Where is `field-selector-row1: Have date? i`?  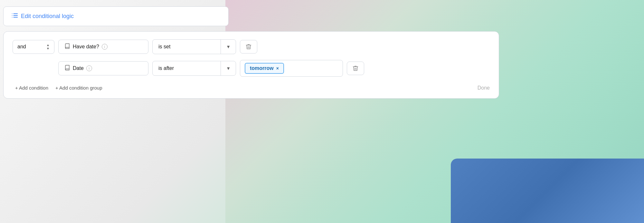
field-selector-row1: Have date? i is located at coordinates (103, 47).